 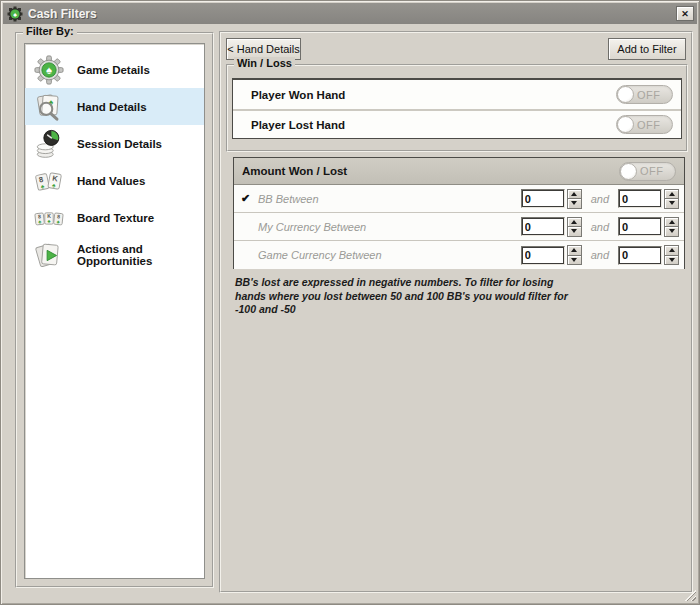 What do you see at coordinates (457, 108) in the screenshot?
I see `win-loss-groupbox: Win / Loss Player Won Hand OFF Player Lo…` at bounding box center [457, 108].